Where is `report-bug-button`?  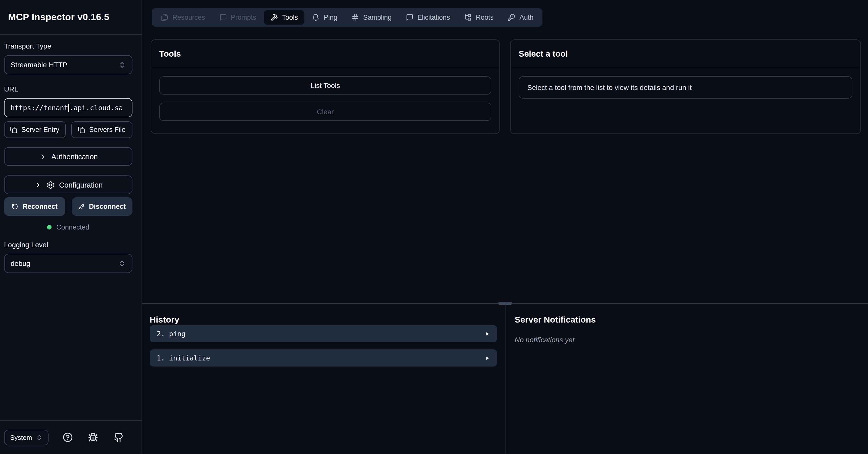
report-bug-button is located at coordinates (93, 437).